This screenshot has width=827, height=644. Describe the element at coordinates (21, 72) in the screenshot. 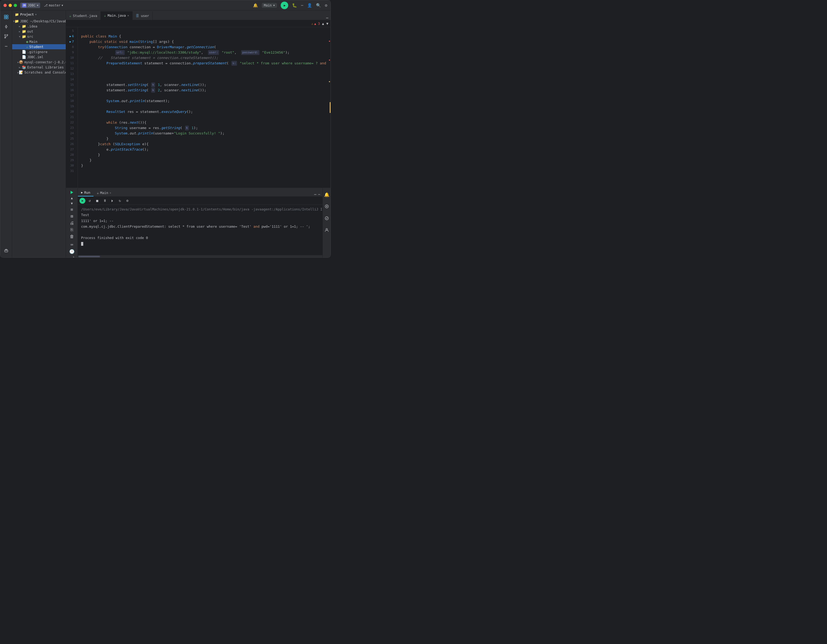

I see `scratches-icon: 📝` at that location.